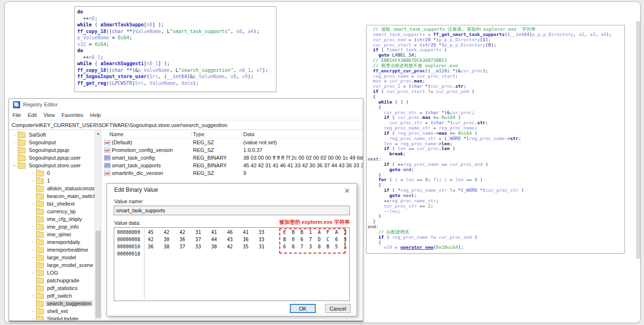 This screenshot has width=644, height=325. I want to click on tree-item-search_suggestion: search_suggestion, so click(52, 303).